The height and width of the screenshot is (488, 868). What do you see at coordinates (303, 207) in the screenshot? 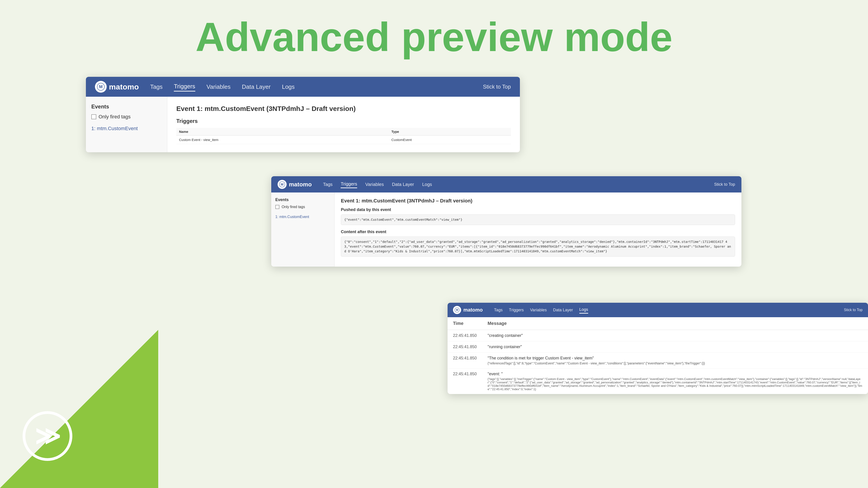
I see `panel2-only-fired-container: Only fired tags` at bounding box center [303, 207].